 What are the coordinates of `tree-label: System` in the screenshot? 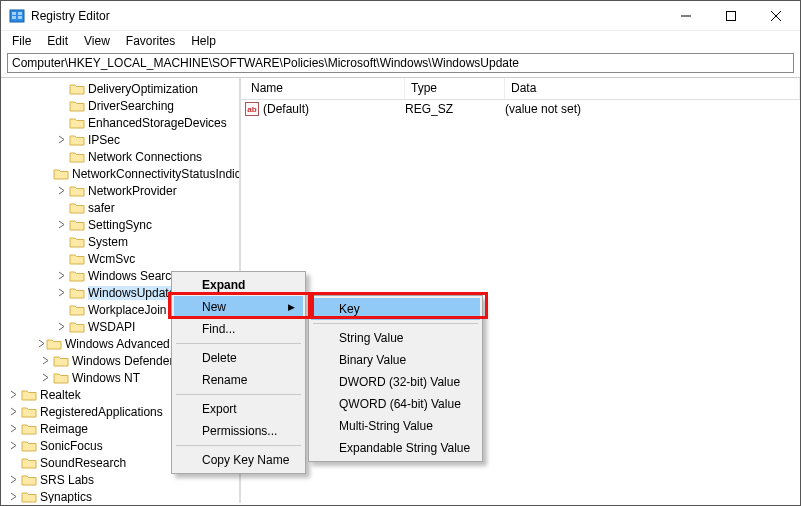 It's located at (108, 242).